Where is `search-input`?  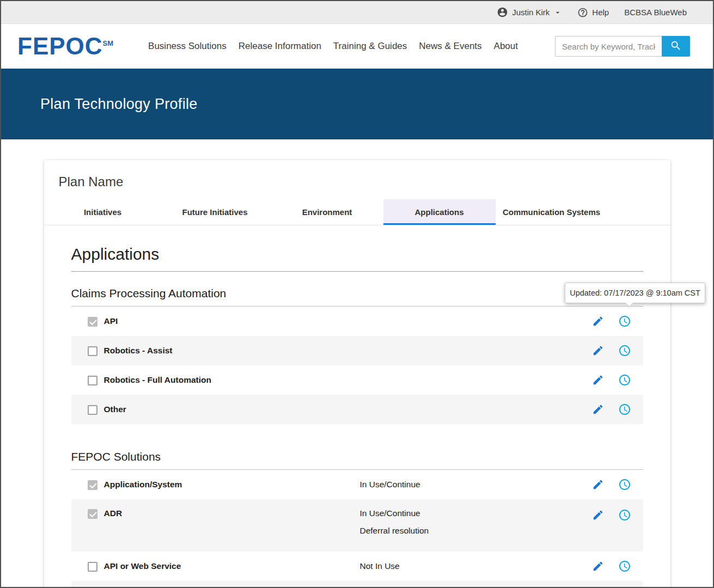 search-input is located at coordinates (608, 46).